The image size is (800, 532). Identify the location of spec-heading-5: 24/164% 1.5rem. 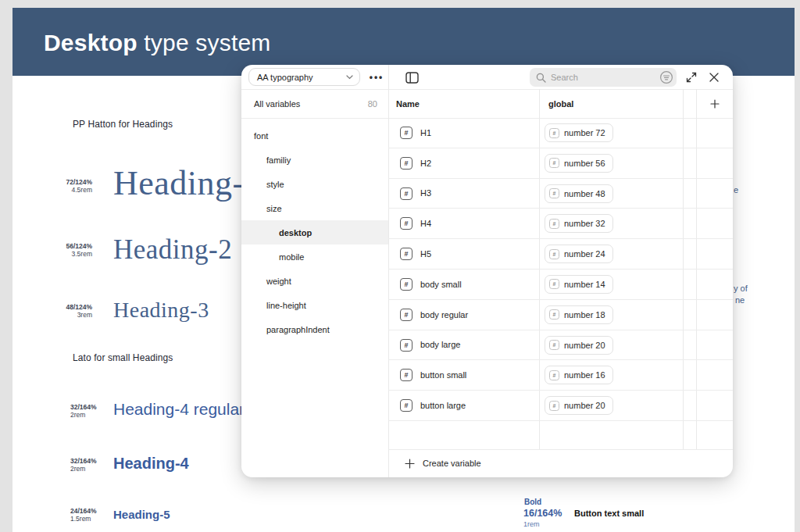
(84, 515).